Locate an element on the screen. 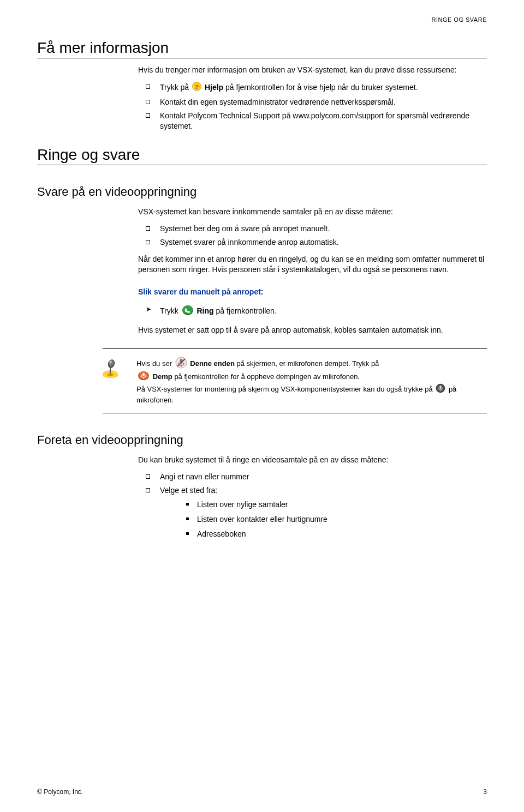 This screenshot has width=524, height=812. list-item: Trykk på ? Hjelp på fjernkontrollen for … is located at coordinates (312, 88).